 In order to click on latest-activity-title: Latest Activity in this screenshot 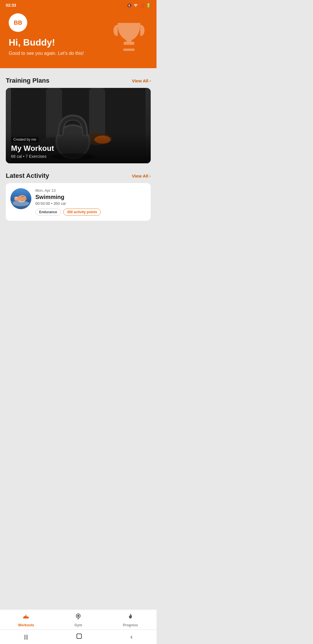, I will do `click(28, 176)`.